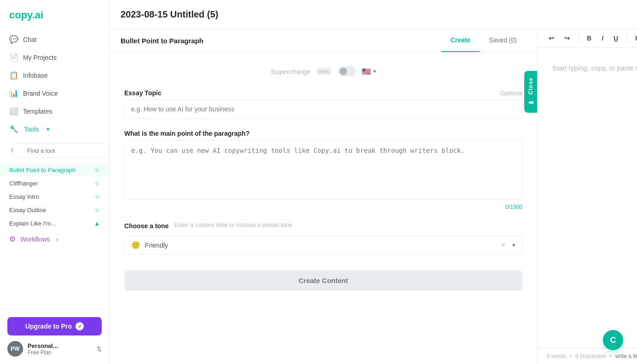  Describe the element at coordinates (531, 102) in the screenshot. I see `close-tab-icon: ✏` at that location.